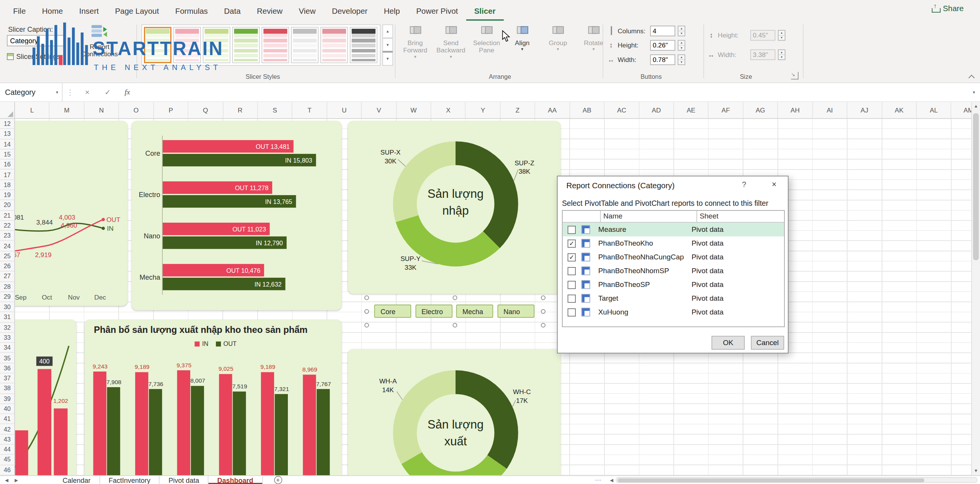 This screenshot has width=980, height=484. What do you see at coordinates (865, 110) in the screenshot?
I see `column-header: AJ` at bounding box center [865, 110].